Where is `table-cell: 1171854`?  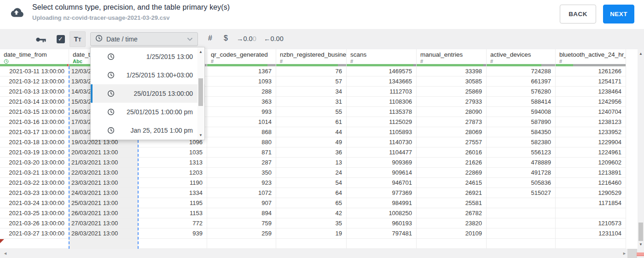 table-cell: 1171854 is located at coordinates (591, 203).